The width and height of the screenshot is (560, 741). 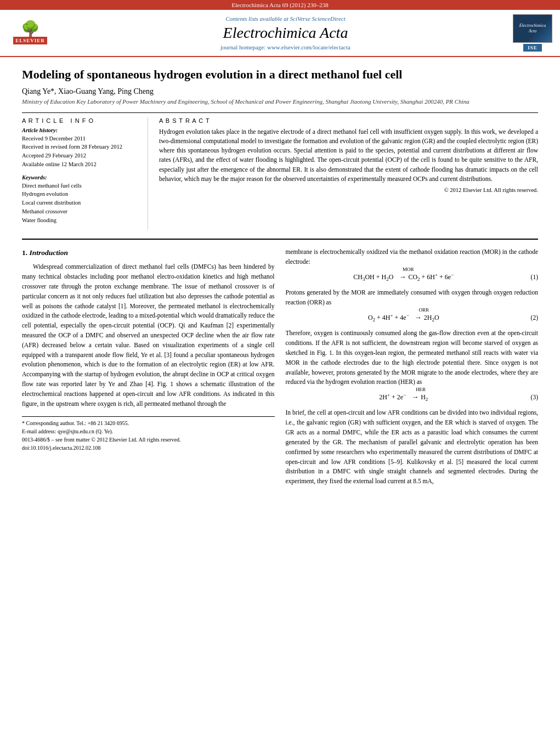 What do you see at coordinates (404, 398) in the screenshot?
I see `equation-3: 2H+ + 2e− HER→H2` at bounding box center [404, 398].